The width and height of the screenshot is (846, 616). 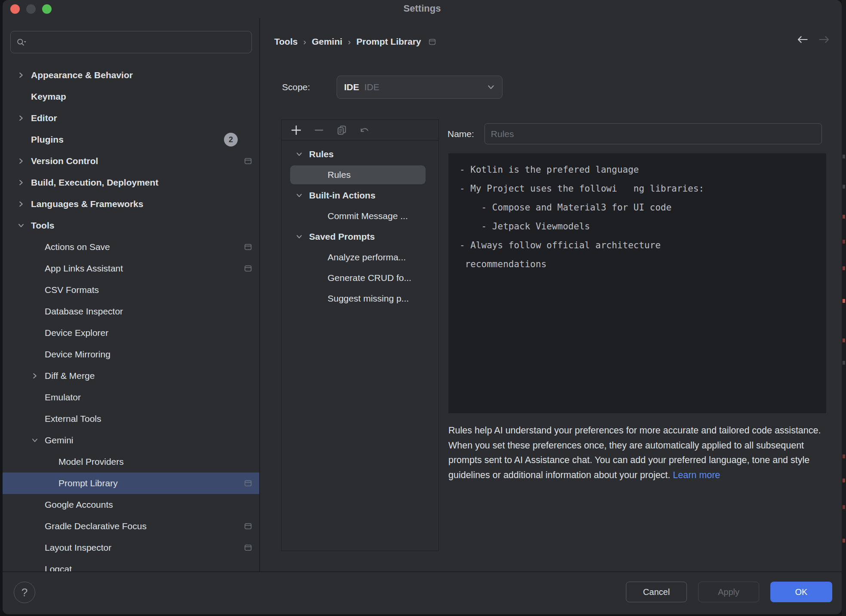 What do you see at coordinates (131, 333) in the screenshot?
I see `sidebar-item-device-explorer: Device Explorer` at bounding box center [131, 333].